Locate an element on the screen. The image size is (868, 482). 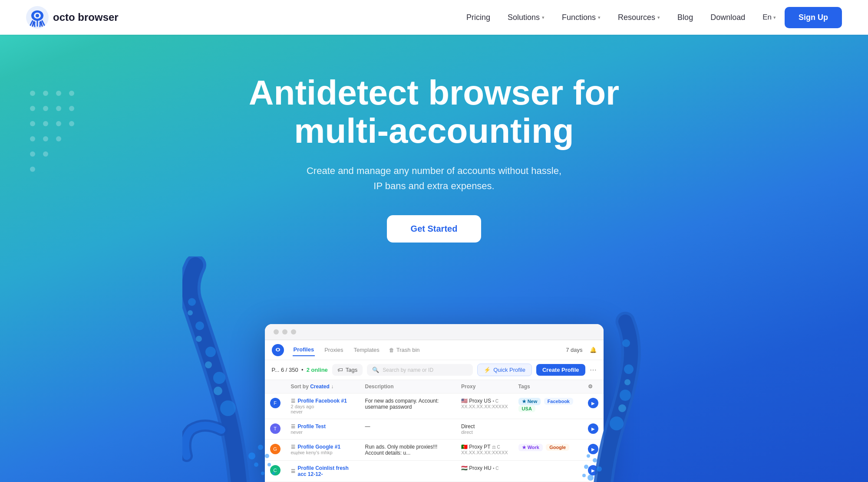
search-bar: 🔍 Search by name or ID is located at coordinates (420, 370).